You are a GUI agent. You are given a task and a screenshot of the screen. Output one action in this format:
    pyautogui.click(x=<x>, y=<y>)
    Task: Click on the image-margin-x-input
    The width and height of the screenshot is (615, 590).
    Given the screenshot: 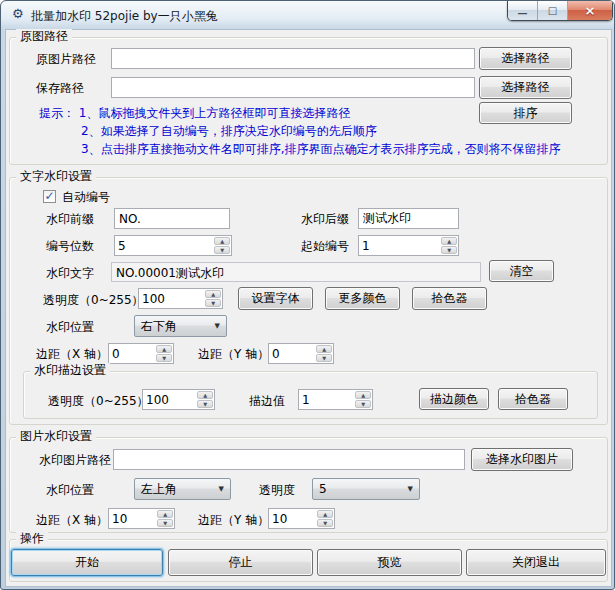 What is the action you would take?
    pyautogui.click(x=132, y=518)
    